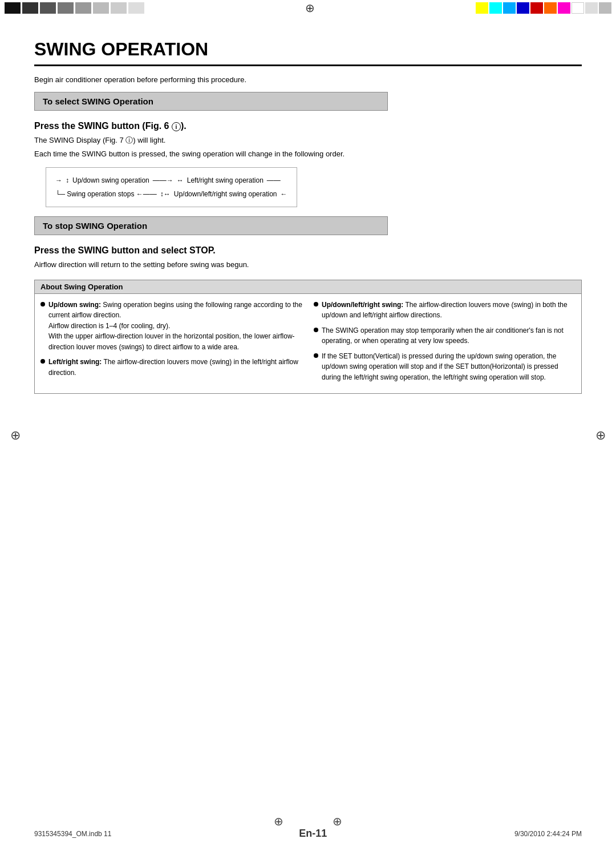 The width and height of the screenshot is (616, 851). Describe the element at coordinates (605, 8) in the screenshot. I see `swatch-gray` at that location.